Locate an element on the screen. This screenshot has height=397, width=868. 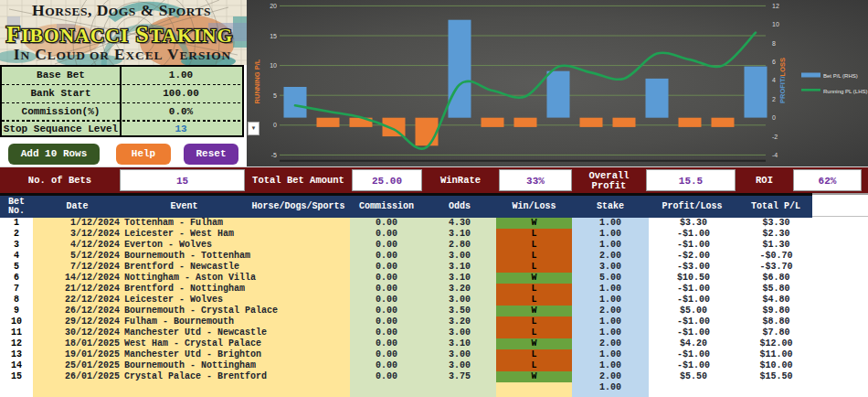
svg-text: 2 is located at coordinates (774, 99).